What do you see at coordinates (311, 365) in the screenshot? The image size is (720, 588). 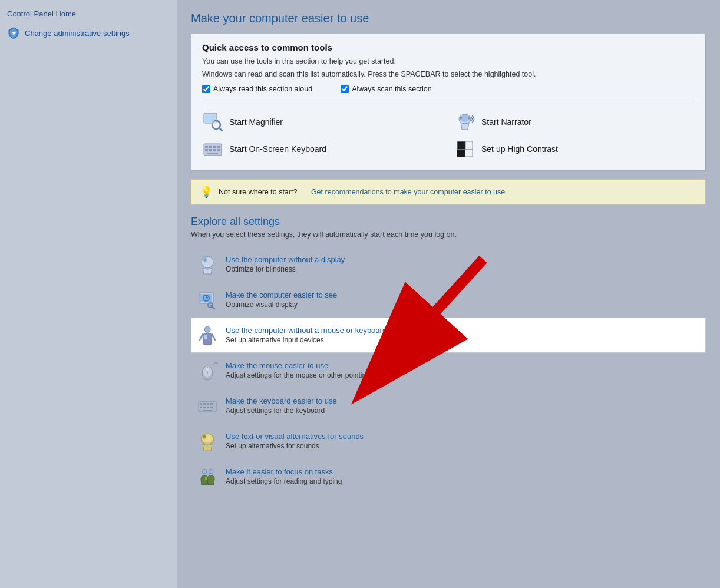 I see `setting-mouse-easier-link: Make the mouse easier to use` at bounding box center [311, 365].